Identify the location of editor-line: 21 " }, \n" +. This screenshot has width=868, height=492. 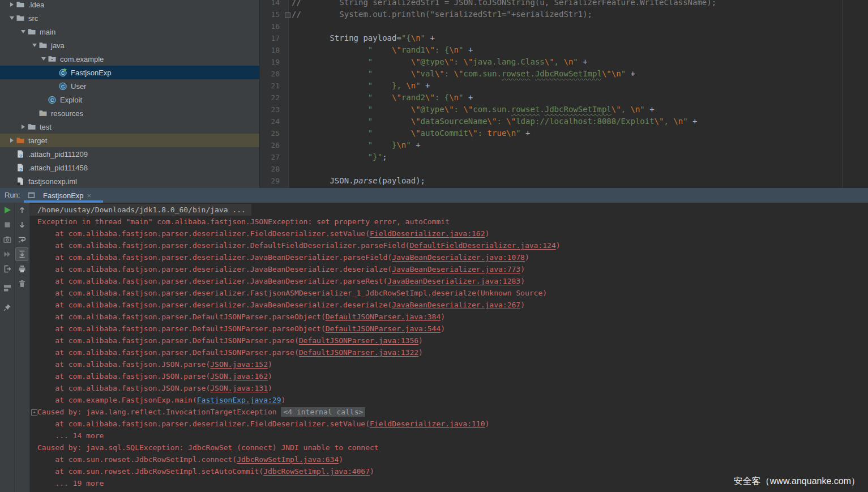
(564, 86).